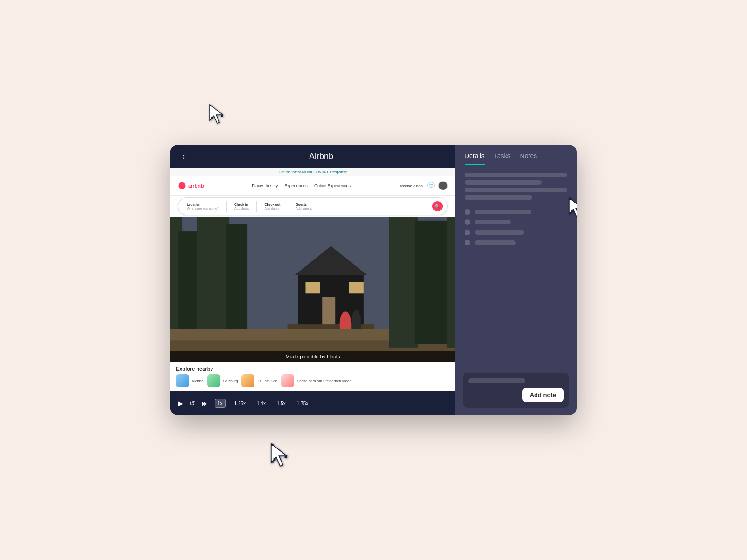 Image resolution: width=747 pixels, height=560 pixels. What do you see at coordinates (324, 381) in the screenshot?
I see `saalfeldern-name: Saalfeldern am Steinernen Meer` at bounding box center [324, 381].